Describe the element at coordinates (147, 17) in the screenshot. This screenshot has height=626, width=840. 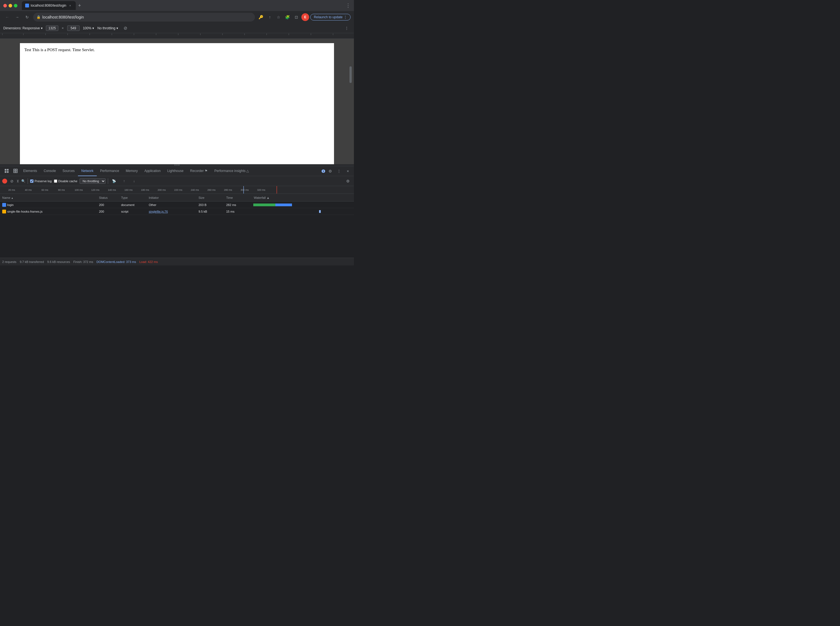
I see `url-text: localhost:8080/test/login` at that location.